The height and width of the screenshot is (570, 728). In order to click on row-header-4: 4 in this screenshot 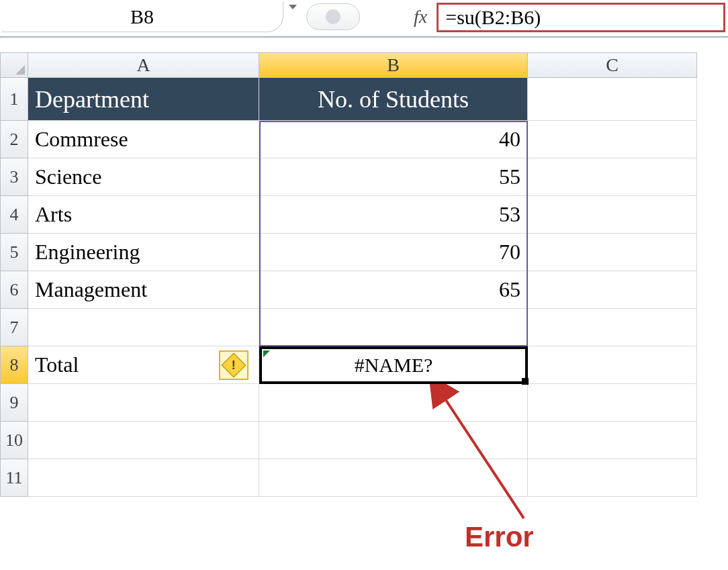, I will do `click(14, 215)`.